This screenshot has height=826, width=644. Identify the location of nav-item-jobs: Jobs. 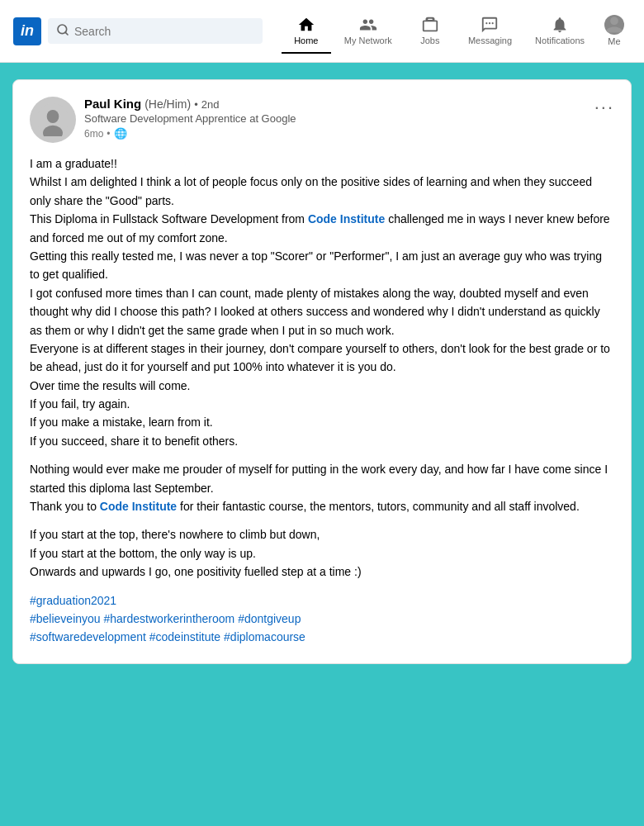
(430, 31).